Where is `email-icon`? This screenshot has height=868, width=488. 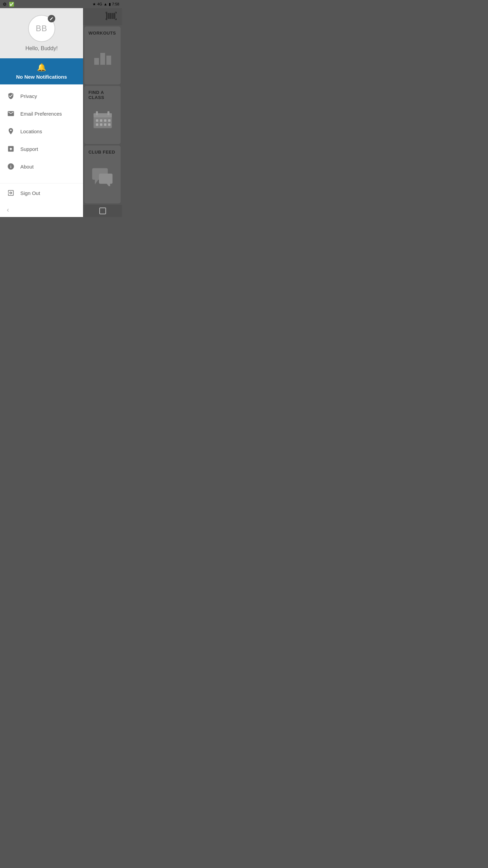 email-icon is located at coordinates (11, 114).